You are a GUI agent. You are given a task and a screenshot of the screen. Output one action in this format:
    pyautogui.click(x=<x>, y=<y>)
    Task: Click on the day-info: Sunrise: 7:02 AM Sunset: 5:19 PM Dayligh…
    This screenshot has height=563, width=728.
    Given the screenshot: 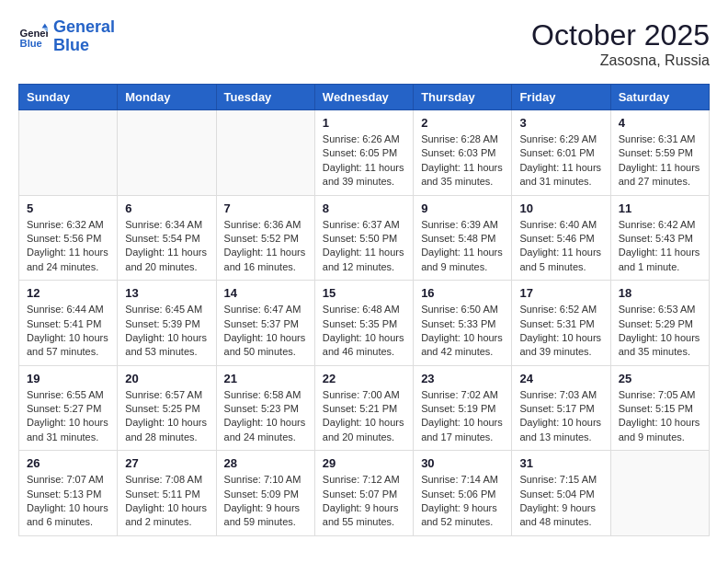 What is the action you would take?
    pyautogui.click(x=462, y=417)
    